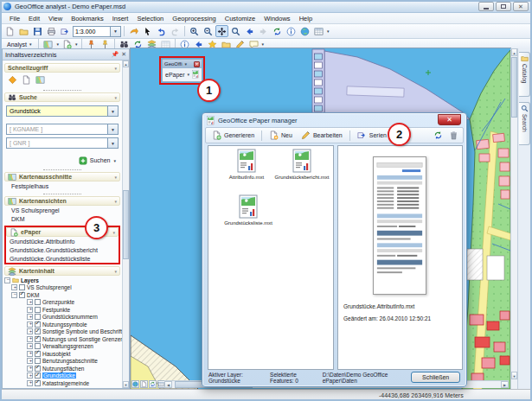  What do you see at coordinates (12, 80) in the screenshot?
I see `quick-diamond-icon` at bounding box center [12, 80].